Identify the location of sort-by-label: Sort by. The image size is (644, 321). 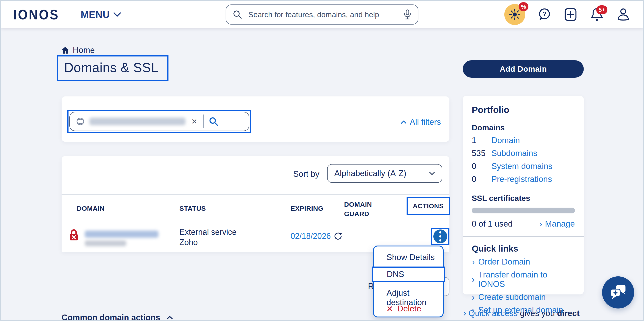
(306, 174).